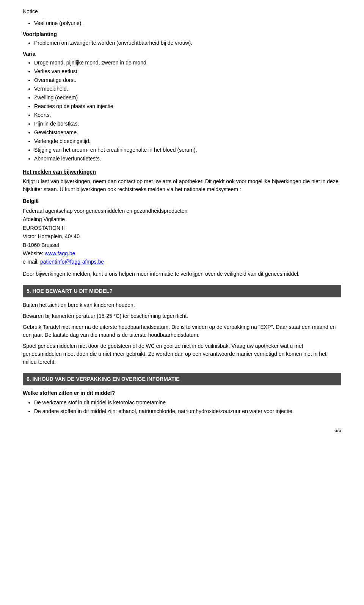 The image size is (364, 605). I want to click on section5-header: 5. HOE BEWAART U DIT MIDDEL?, so click(182, 291).